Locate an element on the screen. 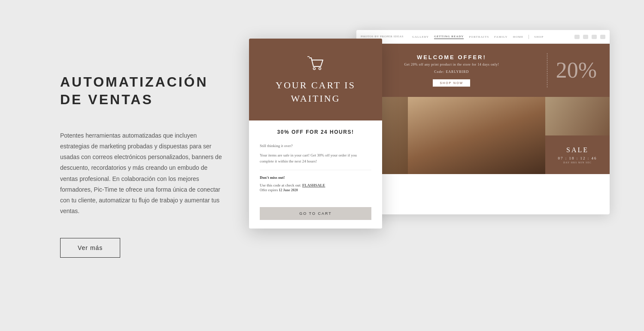  popup-body-text: Your items are safe in your cart! Get 30… is located at coordinates (316, 159).